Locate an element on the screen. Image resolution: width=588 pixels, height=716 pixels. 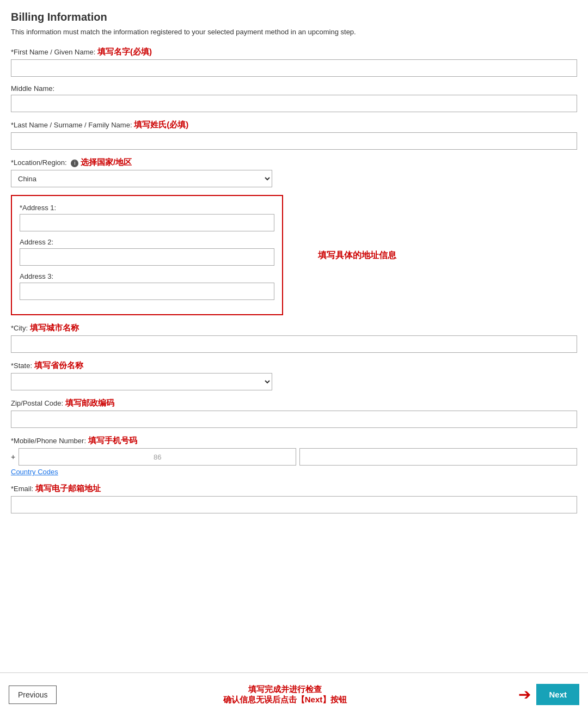
last-name-annotation: 填写姓氏(必填) is located at coordinates (161, 124).